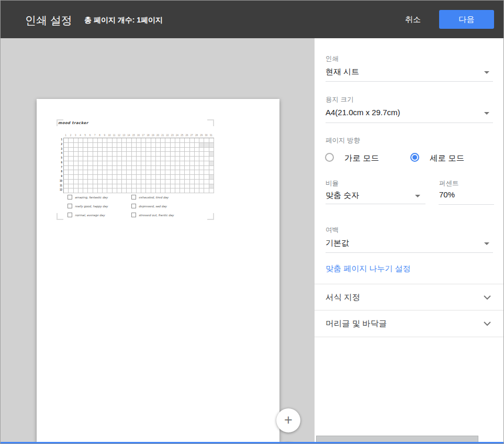 This screenshot has width=504, height=444. I want to click on divider, so click(409, 310).